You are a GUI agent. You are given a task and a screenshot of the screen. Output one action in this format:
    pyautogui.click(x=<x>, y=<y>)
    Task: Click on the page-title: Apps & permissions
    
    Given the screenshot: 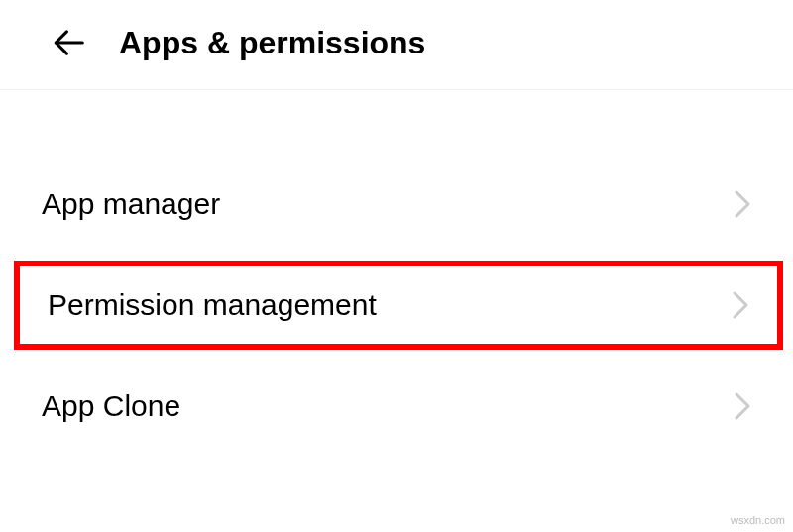 What is the action you would take?
    pyautogui.click(x=272, y=44)
    